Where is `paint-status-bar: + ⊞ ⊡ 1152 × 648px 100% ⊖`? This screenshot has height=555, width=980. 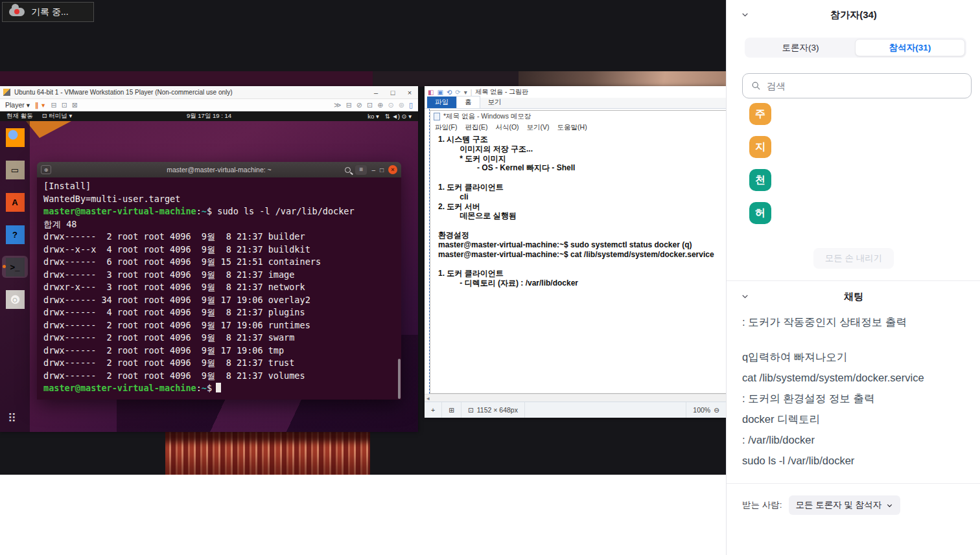 paint-status-bar: + ⊞ ⊡ 1152 × 648px 100% ⊖ is located at coordinates (576, 409).